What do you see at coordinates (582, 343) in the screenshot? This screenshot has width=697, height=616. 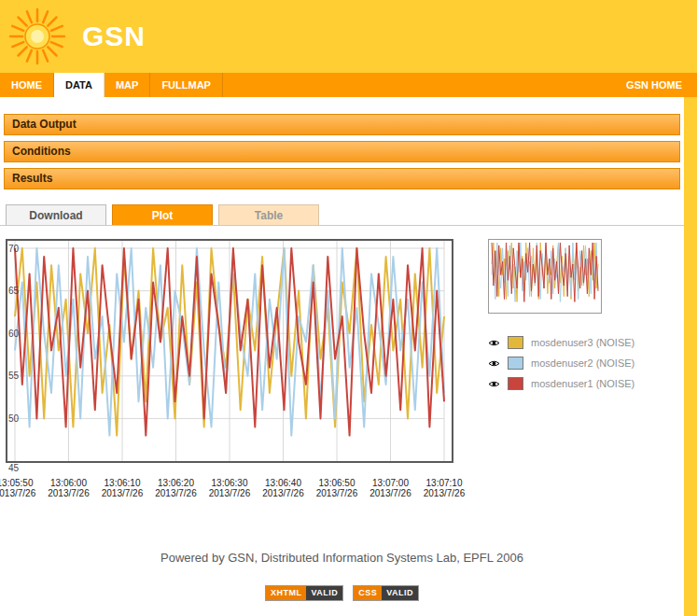 I see `legend-label: mosdenuser3 (NOISE)` at bounding box center [582, 343].